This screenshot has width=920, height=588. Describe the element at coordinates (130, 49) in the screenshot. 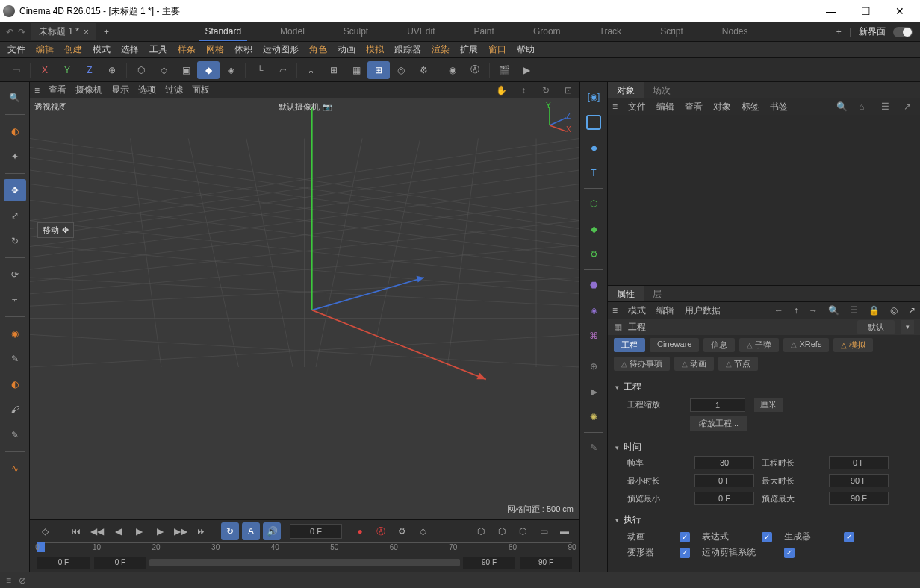

I see `menu-选择: 选择` at that location.